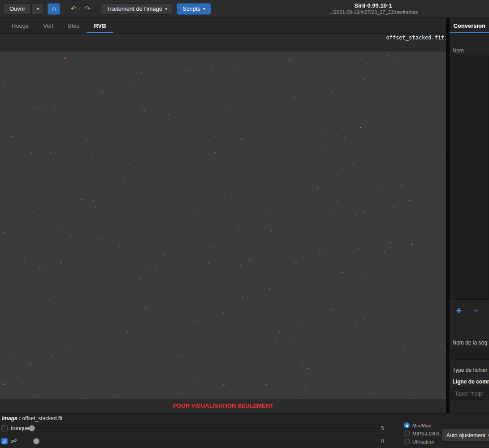 The width and height of the screenshot is (489, 448). Describe the element at coordinates (476, 311) in the screenshot. I see `minus-icon: −` at that location.